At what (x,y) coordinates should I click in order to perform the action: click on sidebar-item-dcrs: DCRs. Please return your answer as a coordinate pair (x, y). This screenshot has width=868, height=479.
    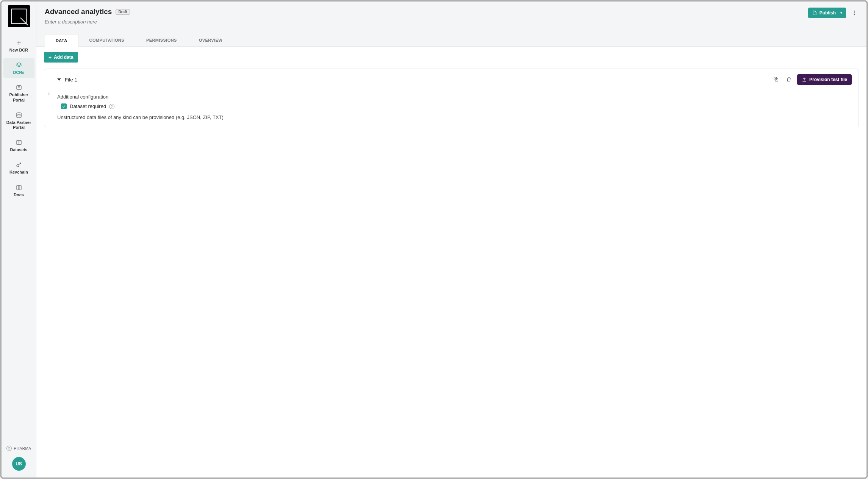
    Looking at the image, I should click on (19, 68).